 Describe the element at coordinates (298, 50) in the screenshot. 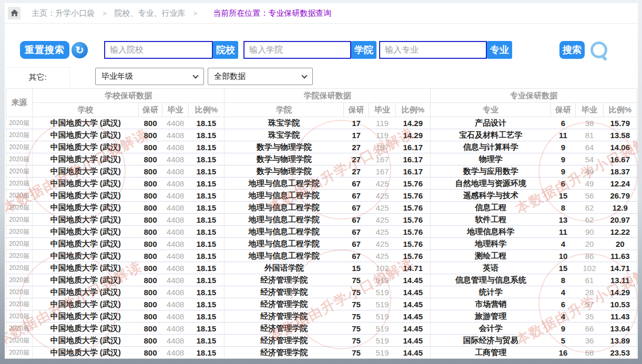

I see `college-input` at that location.